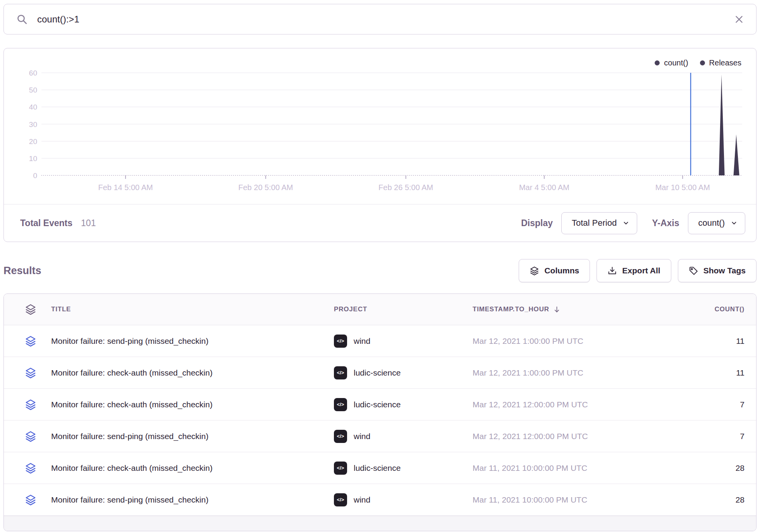 This screenshot has width=760, height=532. What do you see at coordinates (720, 63) in the screenshot?
I see `legend-item-releases: Releases` at bounding box center [720, 63].